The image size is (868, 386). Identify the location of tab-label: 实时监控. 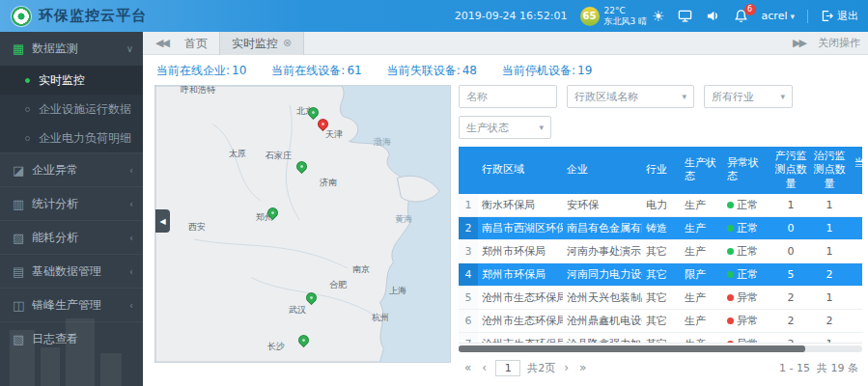
(255, 43).